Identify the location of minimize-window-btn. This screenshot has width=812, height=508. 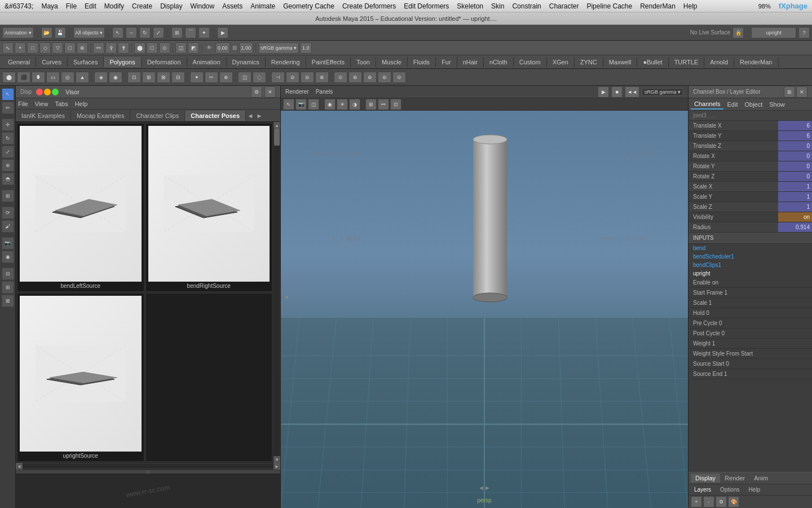
(47, 92).